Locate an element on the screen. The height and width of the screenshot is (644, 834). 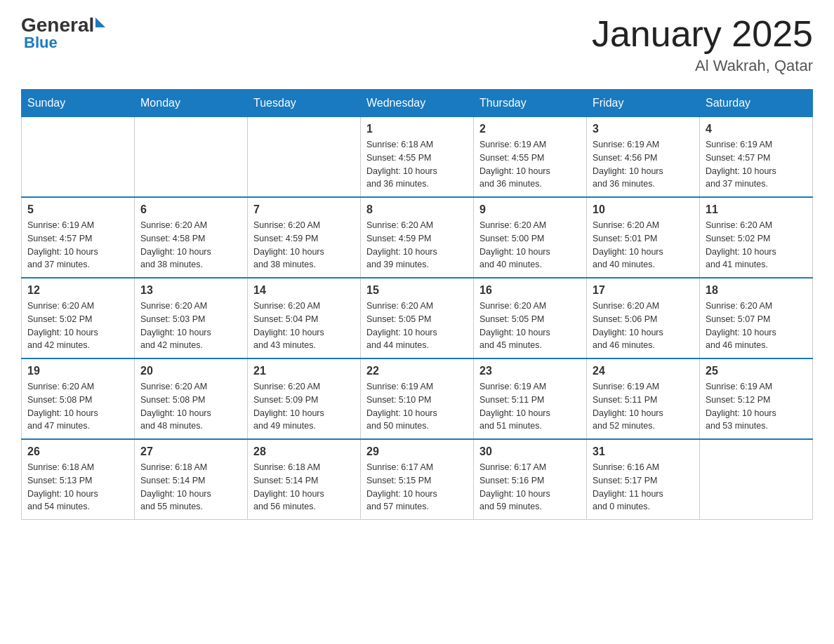
calendar-day-3: 3Sunrise: 6:19 AM Sunset: 4:56 PM Daylig… is located at coordinates (643, 157).